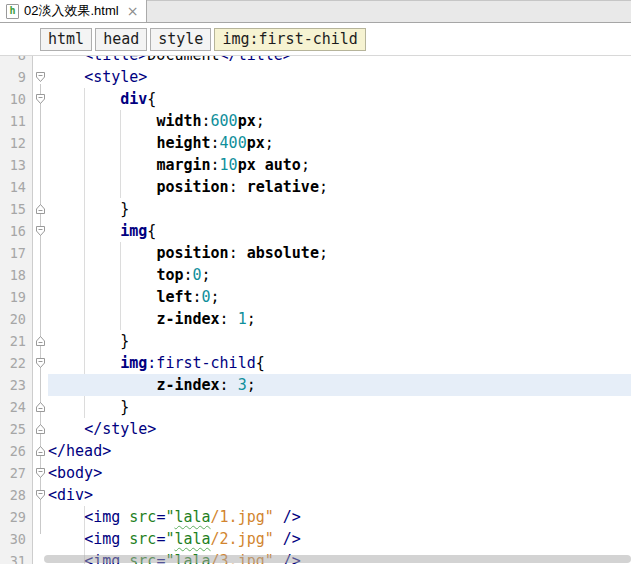  Describe the element at coordinates (316, 363) in the screenshot. I see `code-line: 22 img:first-child{` at that location.